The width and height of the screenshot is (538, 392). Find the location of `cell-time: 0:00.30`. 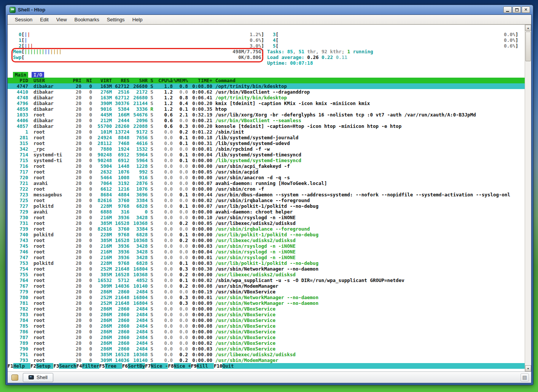

cell-time: 0:00.30 is located at coordinates (200, 269).